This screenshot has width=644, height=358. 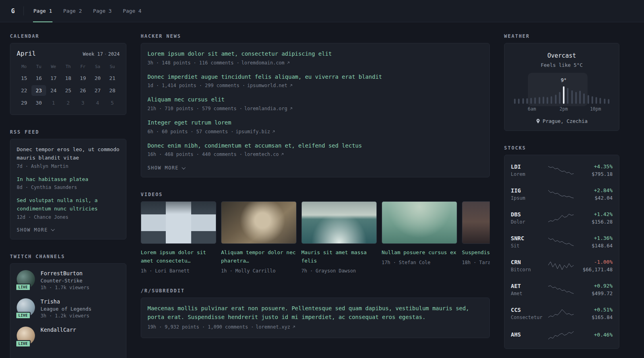 I want to click on subreddit-widget: /R/SUBREDDIT Maecenas mollis pulvinar er…, so click(x=315, y=313).